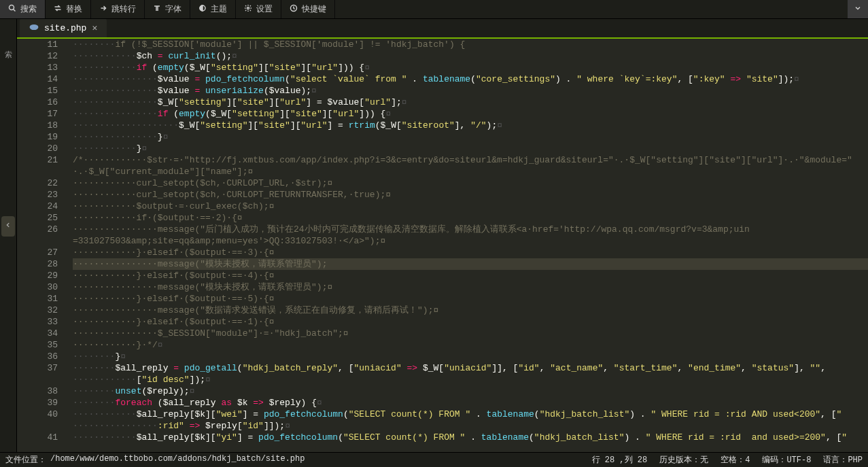 The image size is (868, 467). Describe the element at coordinates (37, 102) in the screenshot. I see `line-number: 16` at that location.